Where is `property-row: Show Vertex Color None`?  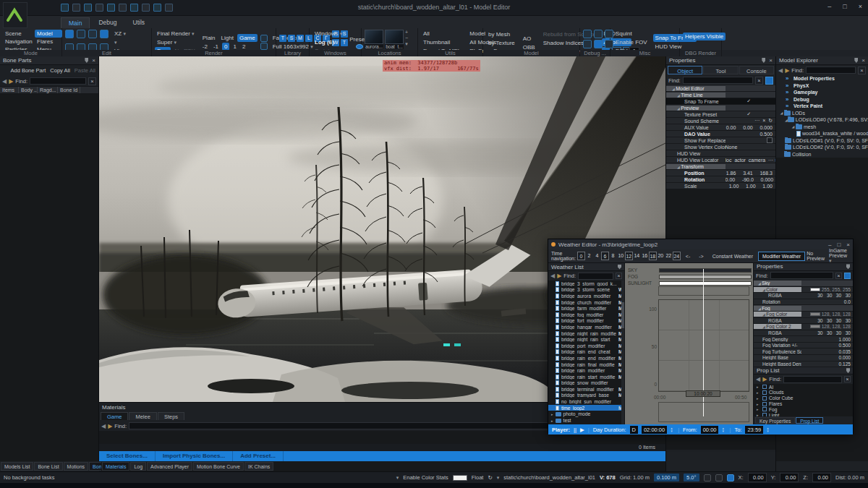 property-row: Show Vertex Color None is located at coordinates (720, 147).